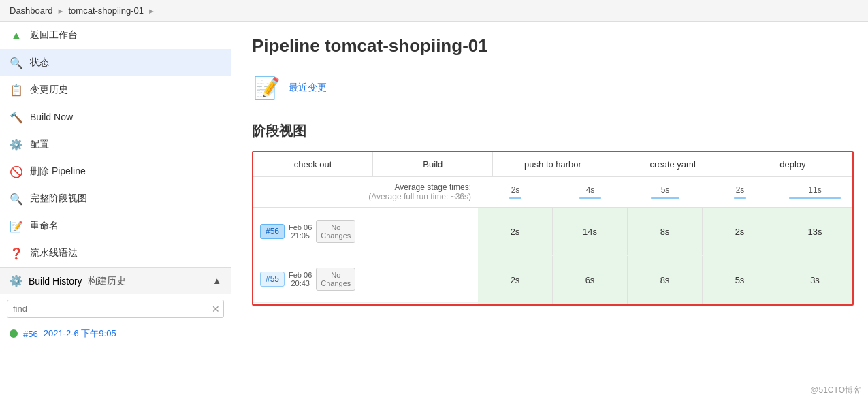 This screenshot has width=868, height=403. Describe the element at coordinates (515, 280) in the screenshot. I see `stage-cell-1-0: 2s` at that location.